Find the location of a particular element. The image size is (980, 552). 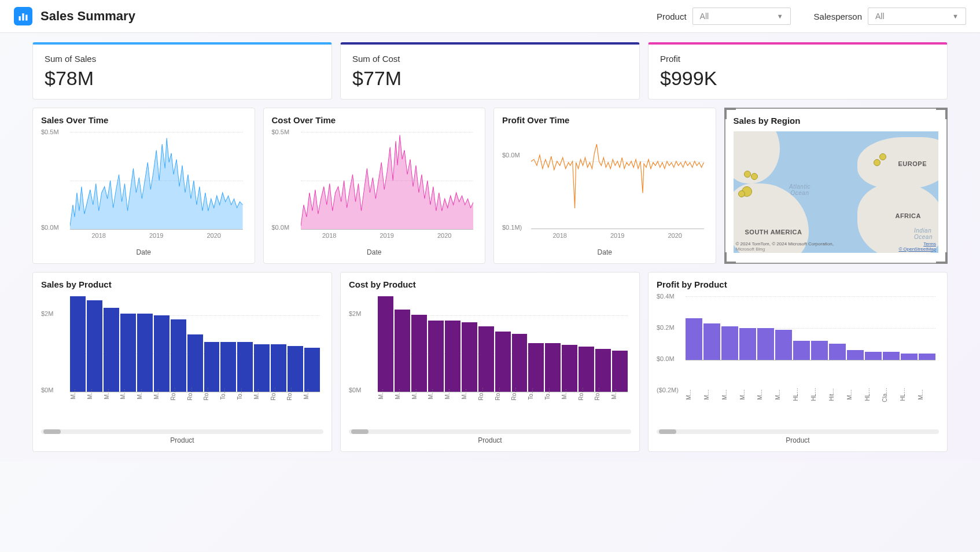

chart-cost-by-product: Cost by Product $2M $0M M…M…M…M…M…M…Ro…R… is located at coordinates (490, 362).